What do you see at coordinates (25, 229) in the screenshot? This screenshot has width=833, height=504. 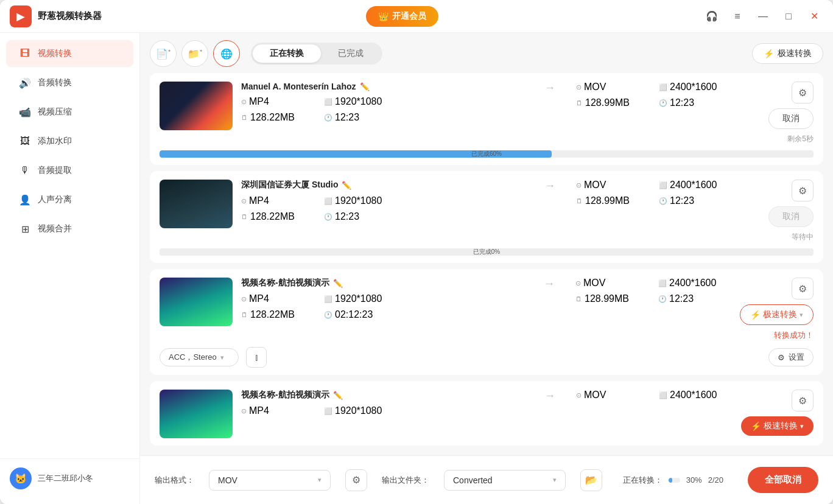 I see `video-merge-icon: ⊞` at bounding box center [25, 229].